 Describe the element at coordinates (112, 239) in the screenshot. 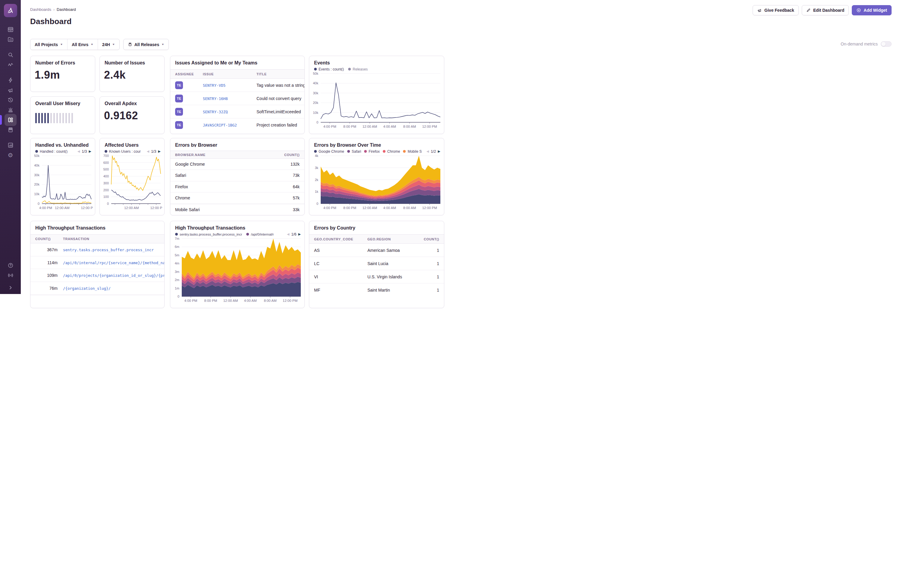

I see `column-header-transaction: TRANSACTION` at that location.